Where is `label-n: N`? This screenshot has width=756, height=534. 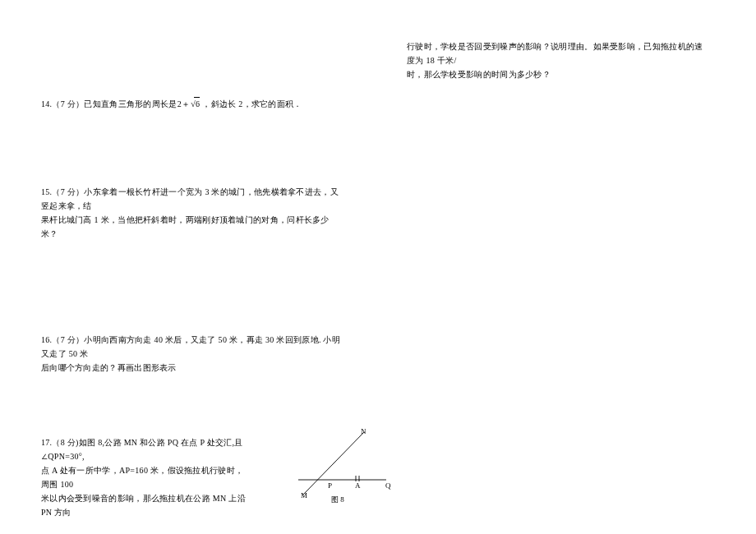 label-n: N is located at coordinates (363, 431).